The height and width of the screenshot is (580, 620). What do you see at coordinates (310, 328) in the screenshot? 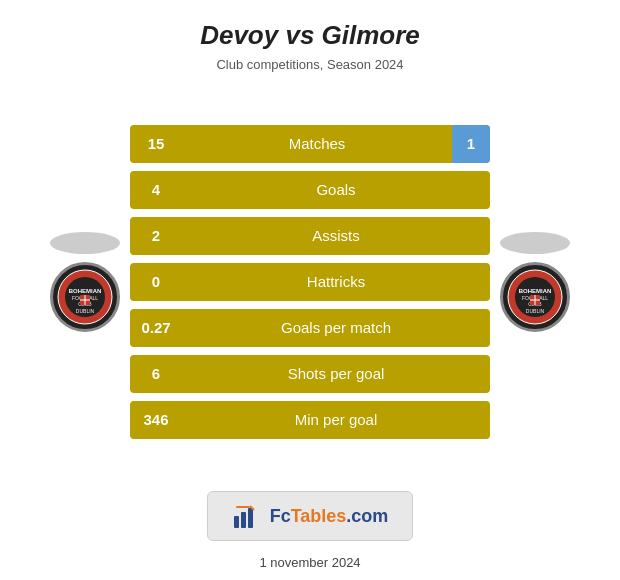
I see `stat-row: 0.27Goals per match` at bounding box center [310, 328].